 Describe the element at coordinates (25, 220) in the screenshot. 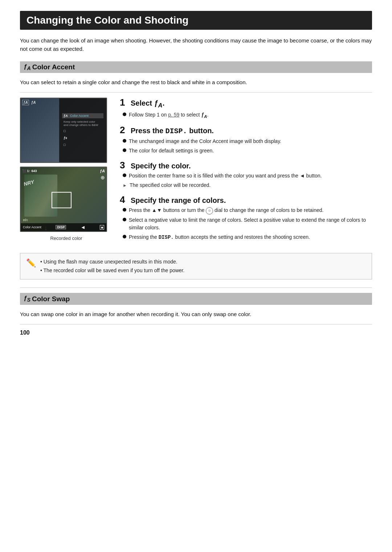

I see `cam2-exposure-label: ±0↕` at that location.